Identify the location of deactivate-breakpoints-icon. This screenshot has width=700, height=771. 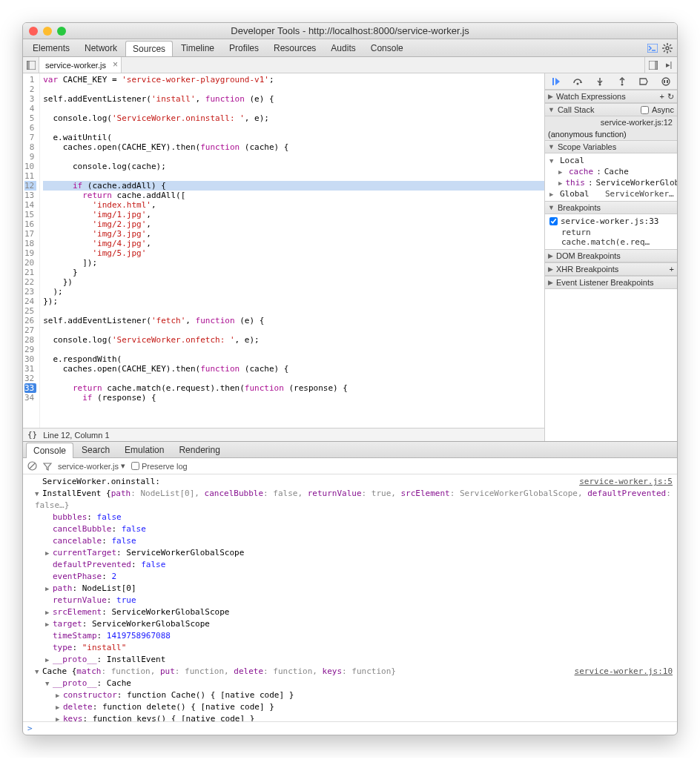
(644, 82).